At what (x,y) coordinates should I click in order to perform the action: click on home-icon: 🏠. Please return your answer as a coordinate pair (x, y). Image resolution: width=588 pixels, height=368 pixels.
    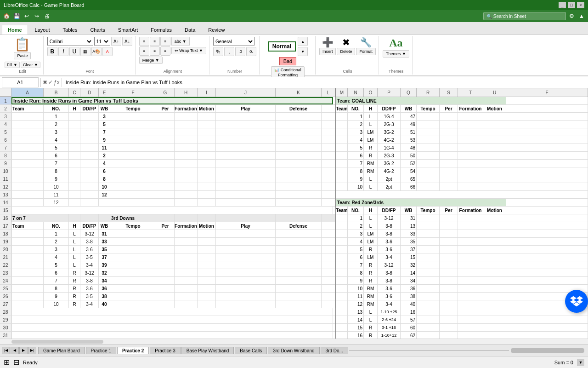
    Looking at the image, I should click on (6, 16).